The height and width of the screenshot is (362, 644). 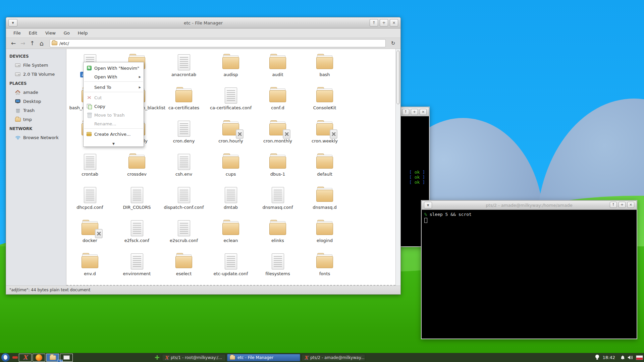 I want to click on sidebar-item-trash: Trash, so click(x=36, y=111).